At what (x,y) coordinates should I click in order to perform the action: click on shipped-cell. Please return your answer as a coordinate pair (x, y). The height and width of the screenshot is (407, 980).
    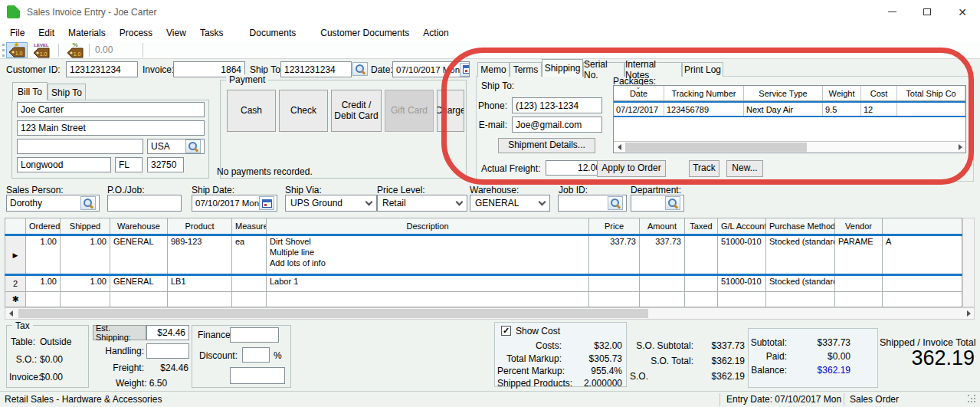
    Looking at the image, I should click on (86, 300).